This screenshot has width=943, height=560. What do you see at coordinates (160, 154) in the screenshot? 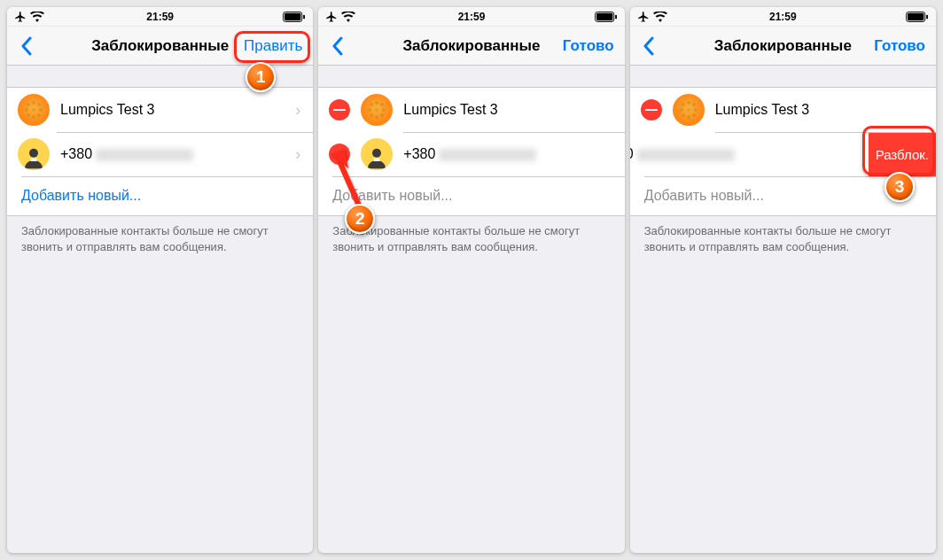
I see `blocked-contact-row: +380 ›` at bounding box center [160, 154].